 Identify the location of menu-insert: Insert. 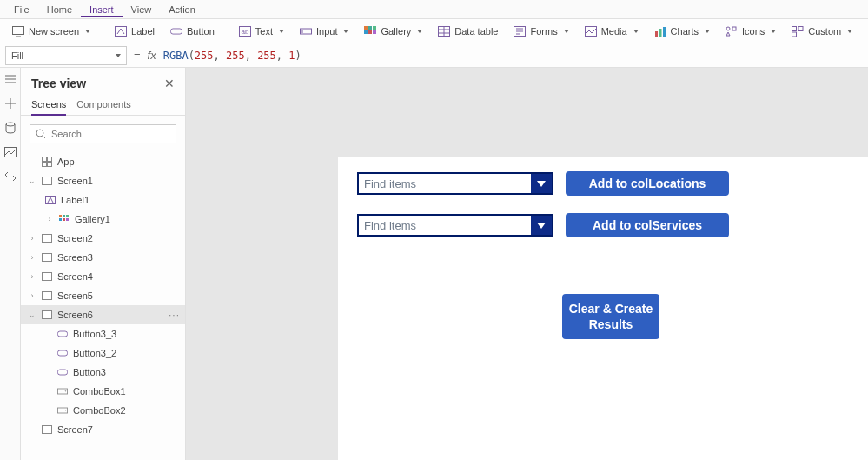
(102, 10).